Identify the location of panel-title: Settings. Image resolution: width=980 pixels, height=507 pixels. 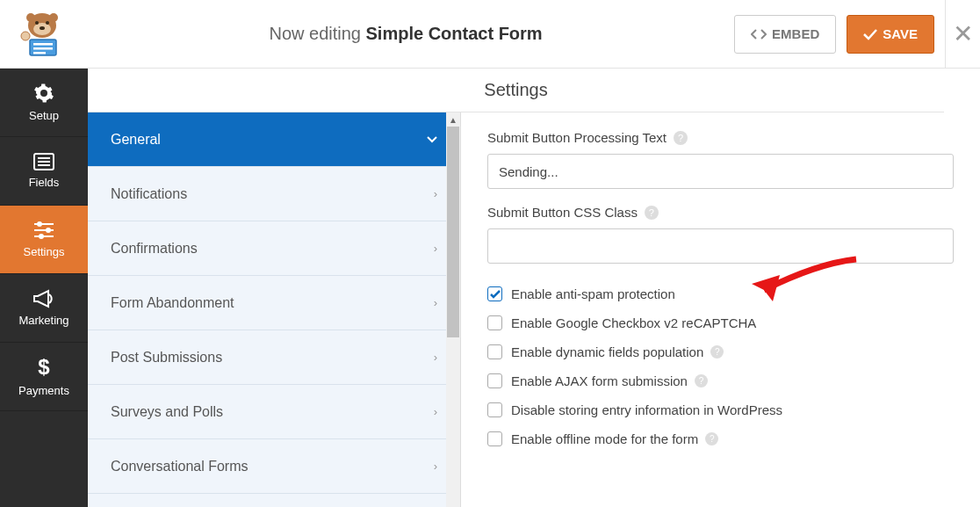
(516, 91).